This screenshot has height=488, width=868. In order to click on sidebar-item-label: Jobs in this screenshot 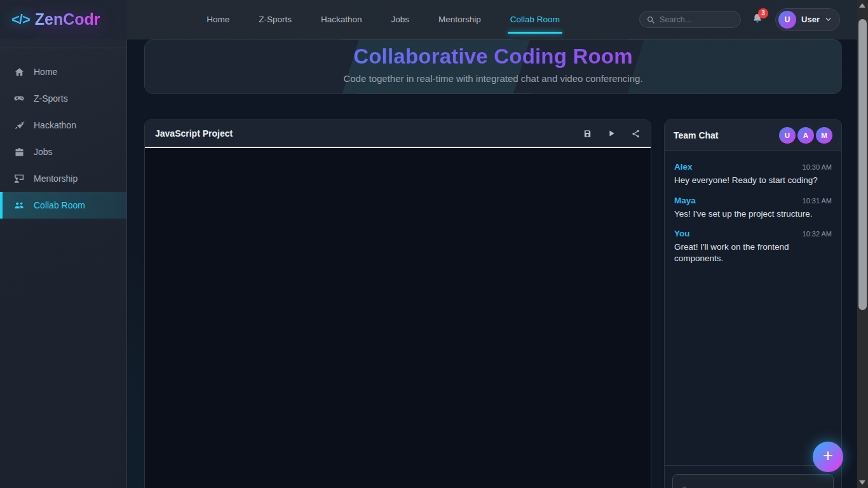, I will do `click(43, 152)`.